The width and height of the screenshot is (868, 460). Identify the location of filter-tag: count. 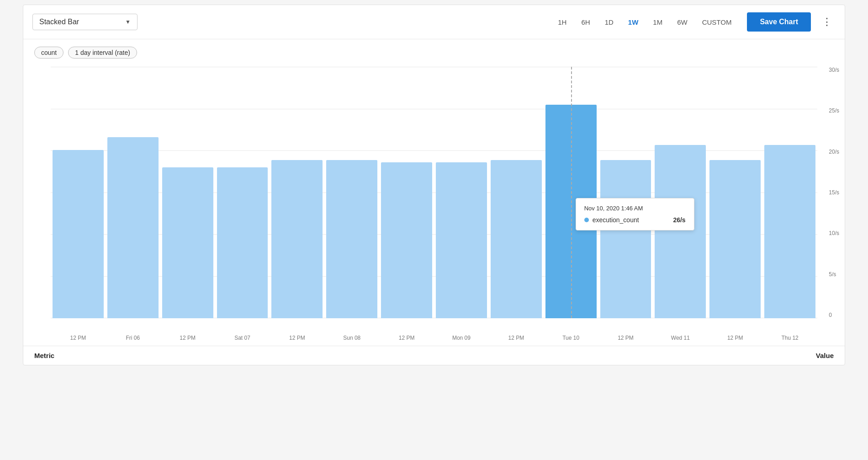
(49, 53).